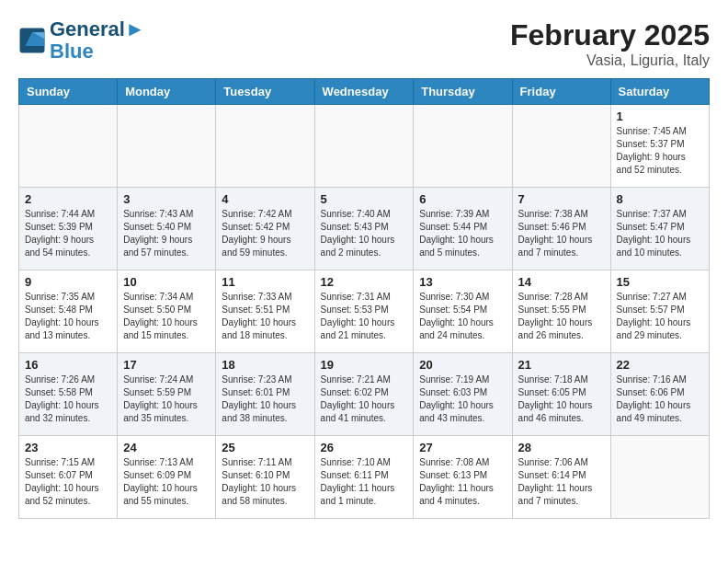 This screenshot has width=728, height=563. What do you see at coordinates (68, 199) in the screenshot?
I see `day-number: 2` at bounding box center [68, 199].